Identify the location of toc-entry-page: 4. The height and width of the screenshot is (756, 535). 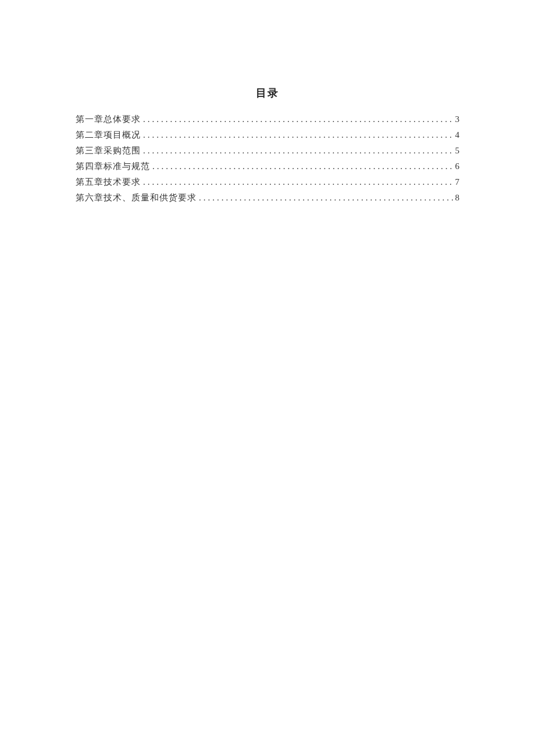
(458, 135).